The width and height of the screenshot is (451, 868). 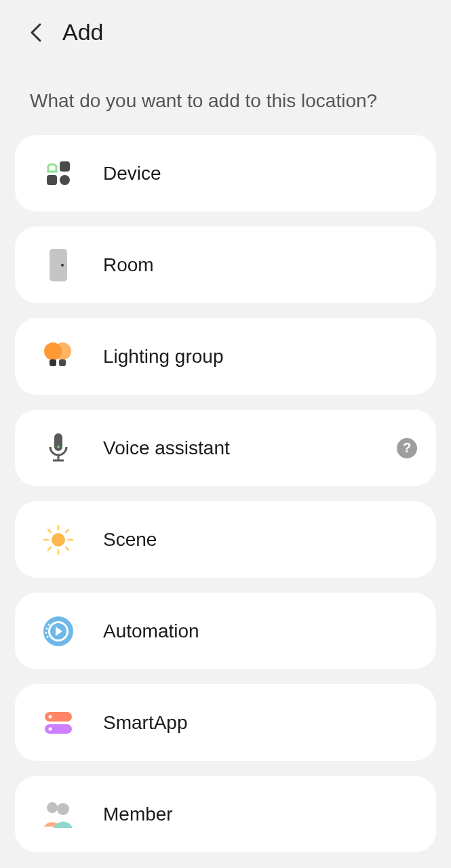 What do you see at coordinates (225, 814) in the screenshot?
I see `option-member: Member` at bounding box center [225, 814].